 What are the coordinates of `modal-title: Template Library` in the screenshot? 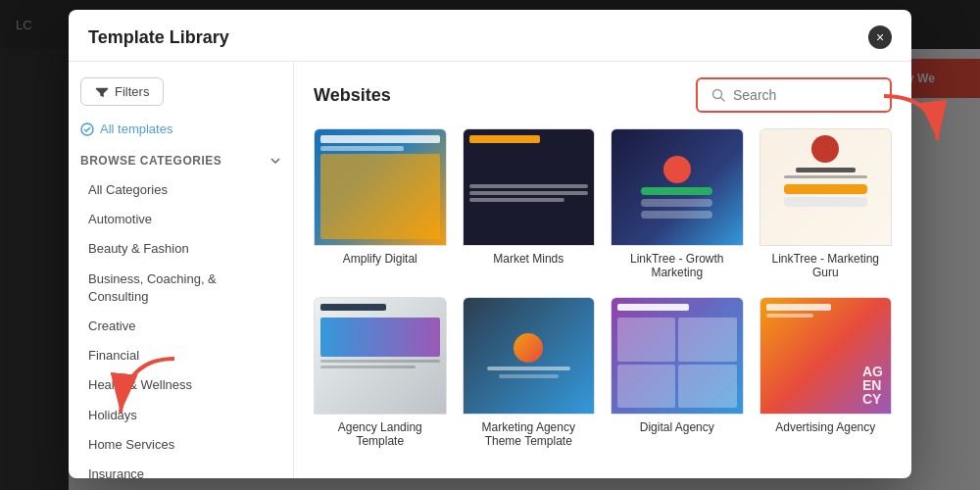 It's located at (159, 37).